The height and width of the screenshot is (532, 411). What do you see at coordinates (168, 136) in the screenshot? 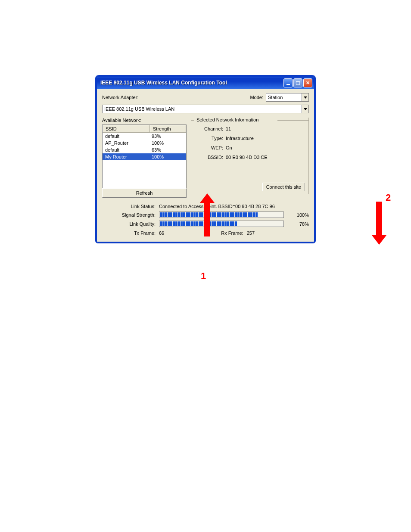
I see `network-strength: 93%` at bounding box center [168, 136].